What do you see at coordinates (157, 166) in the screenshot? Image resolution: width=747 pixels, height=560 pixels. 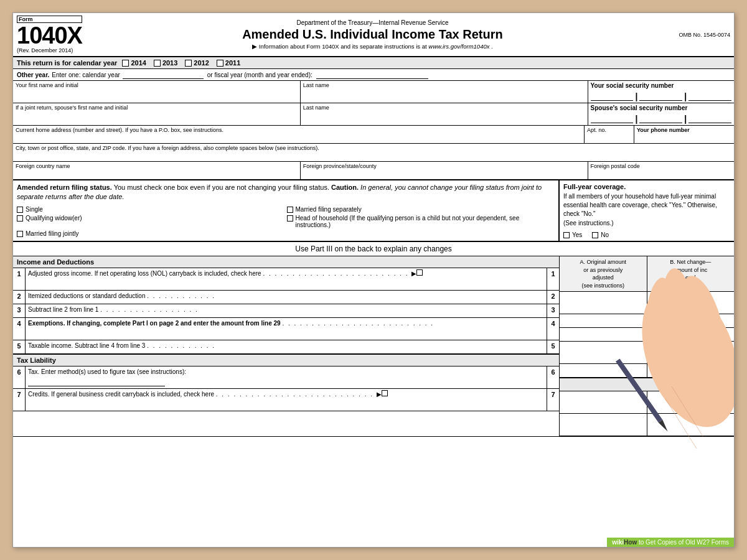 I see `foreign-country-label: Foreign country name` at bounding box center [157, 166].